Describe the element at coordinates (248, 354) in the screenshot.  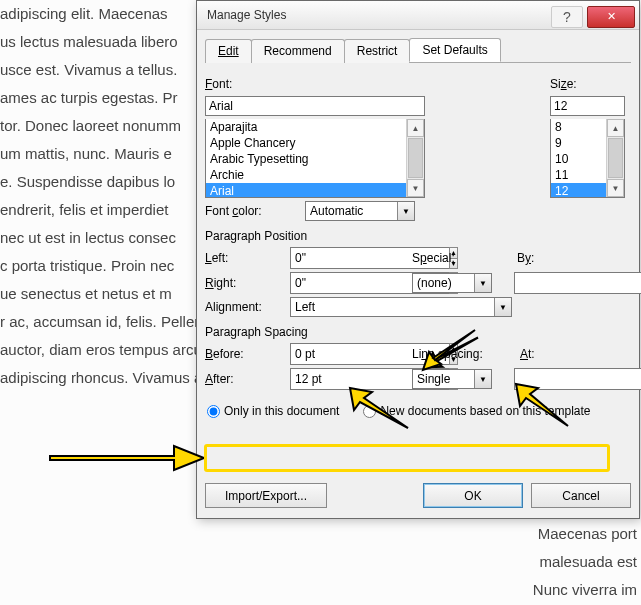
I see `before-label: Before:` at that location.